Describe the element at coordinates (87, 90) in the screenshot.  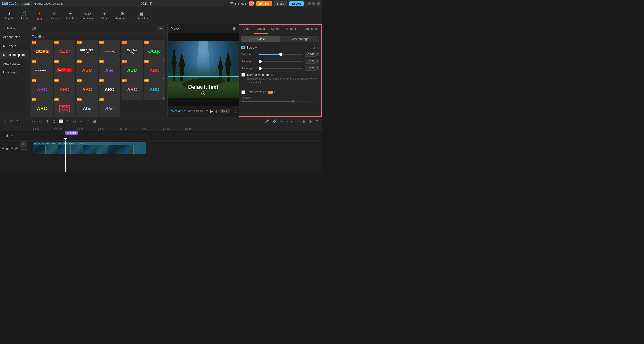
I see `template-abc-orange2: Pro ABC ⬇` at that location.